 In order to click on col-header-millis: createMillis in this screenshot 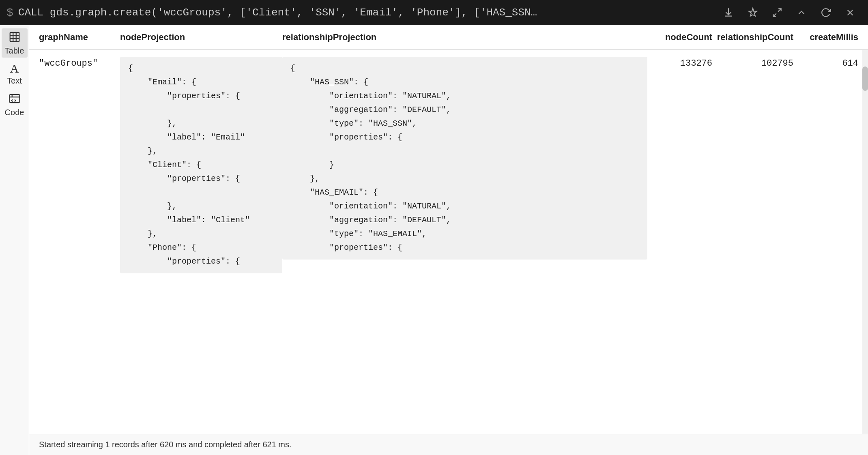, I will do `click(826, 37)`.